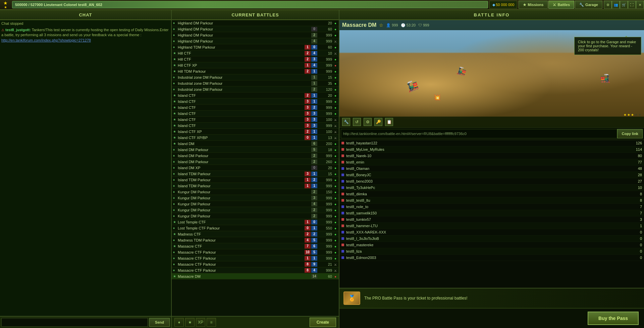 This screenshot has width=644, height=328. What do you see at coordinates (533, 5) in the screenshot?
I see `missions-button: ★ Missions` at bounding box center [533, 5].